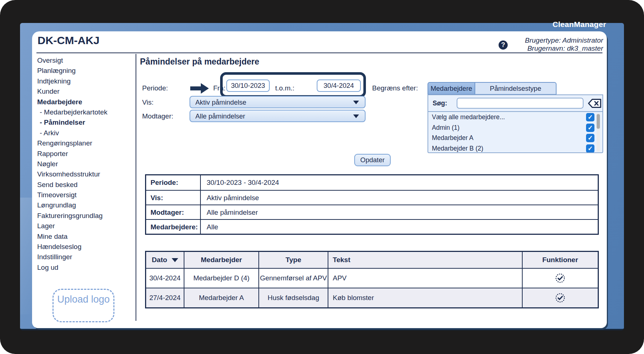 The width and height of the screenshot is (644, 354). What do you see at coordinates (85, 174) in the screenshot?
I see `sidebar-item-virksomhedsstruktur: Virksomhedsstruktur` at bounding box center [85, 174].